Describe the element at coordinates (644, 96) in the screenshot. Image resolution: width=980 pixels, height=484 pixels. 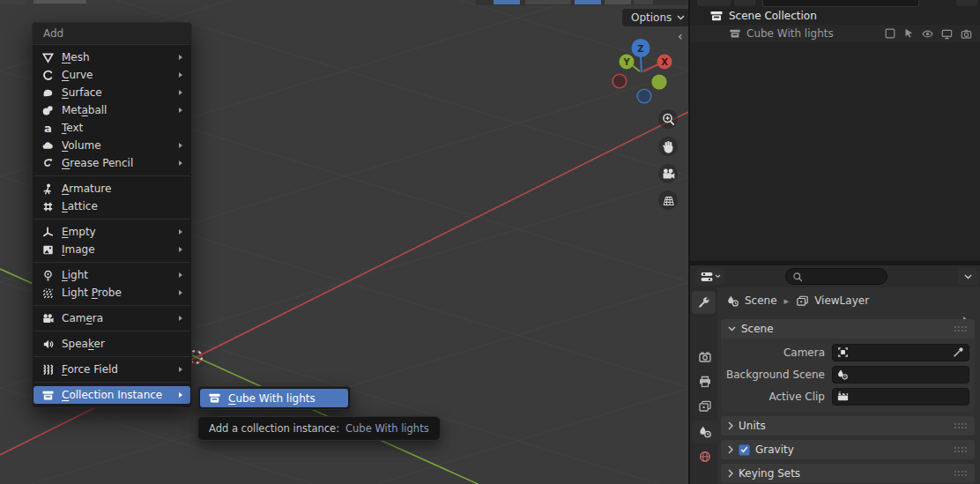
I see `gizmo-axis-z-neg` at that location.